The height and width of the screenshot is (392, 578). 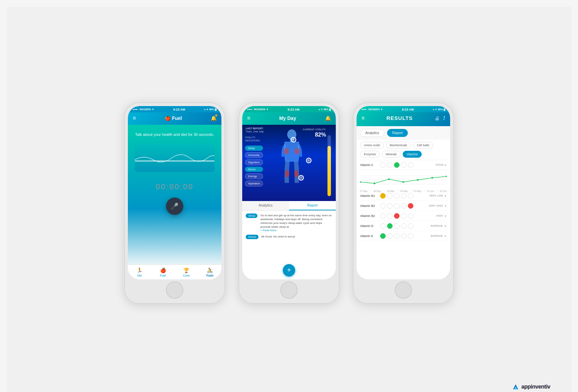 I want to click on vitamin-a-status: GOOD, so click(x=439, y=165).